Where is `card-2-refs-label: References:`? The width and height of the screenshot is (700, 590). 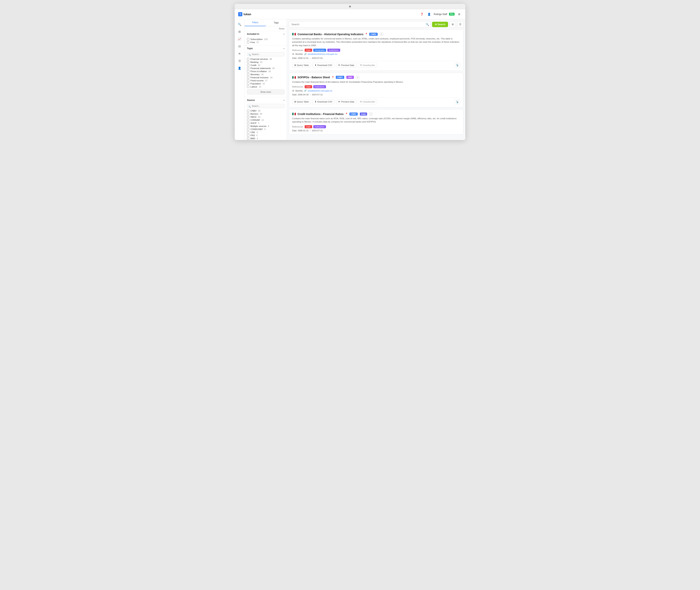 card-2-refs-label: References: is located at coordinates (298, 87).